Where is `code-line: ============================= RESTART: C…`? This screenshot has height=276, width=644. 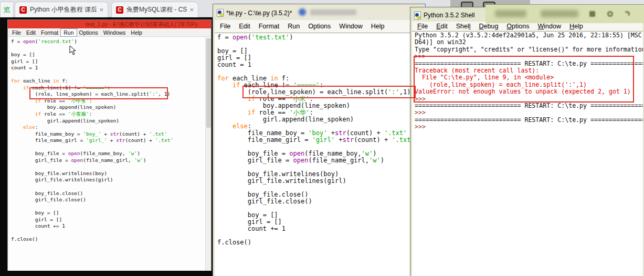
code-line: ============================= RESTART: C… is located at coordinates (529, 120).